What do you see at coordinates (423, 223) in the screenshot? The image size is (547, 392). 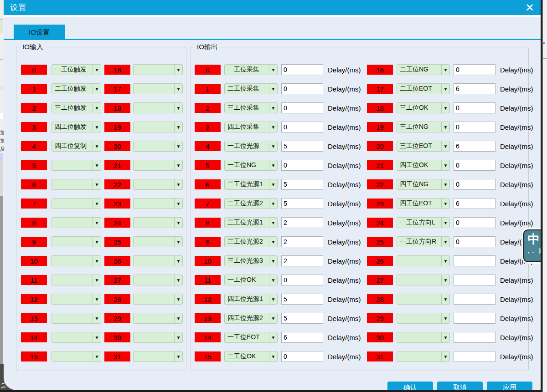 I see `io-function-select: 一工位方向L▼` at bounding box center [423, 223].